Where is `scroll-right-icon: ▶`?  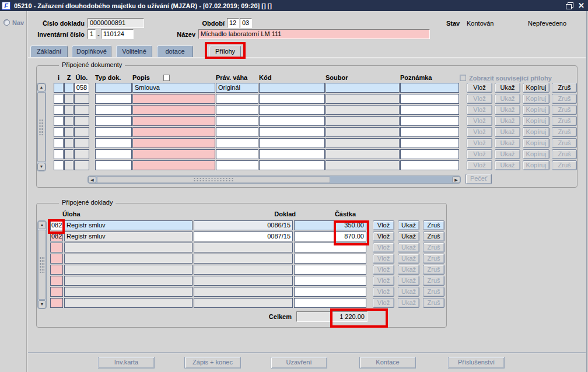
scroll-right-icon: ▶ is located at coordinates (456, 180).